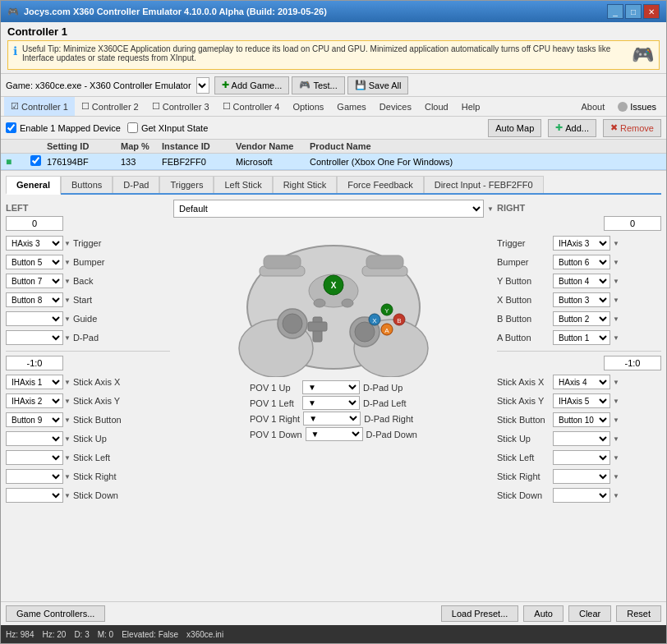 The height and width of the screenshot is (644, 667). I want to click on left-back-row: Button 7 ▼ Back, so click(88, 281).